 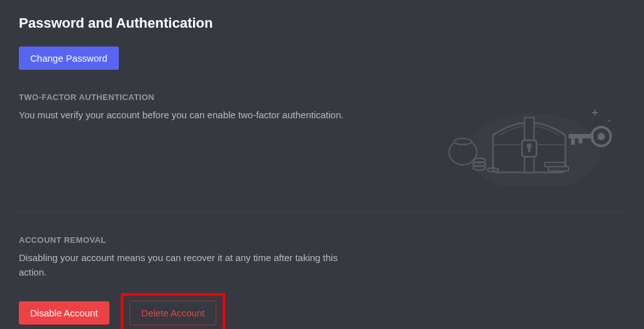 I want to click on change-password-button: Change Password, so click(x=69, y=58).